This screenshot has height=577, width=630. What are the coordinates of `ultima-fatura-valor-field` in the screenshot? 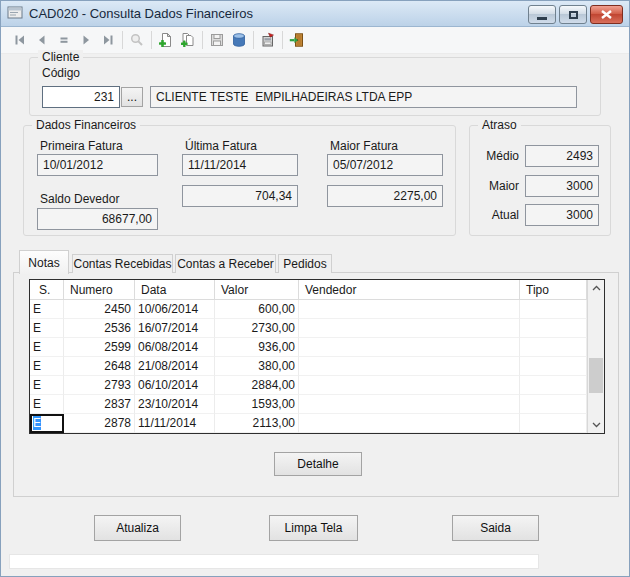 It's located at (240, 196).